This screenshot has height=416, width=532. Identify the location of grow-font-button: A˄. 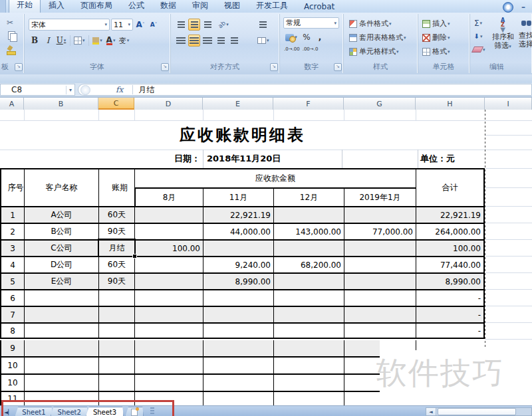
(140, 25).